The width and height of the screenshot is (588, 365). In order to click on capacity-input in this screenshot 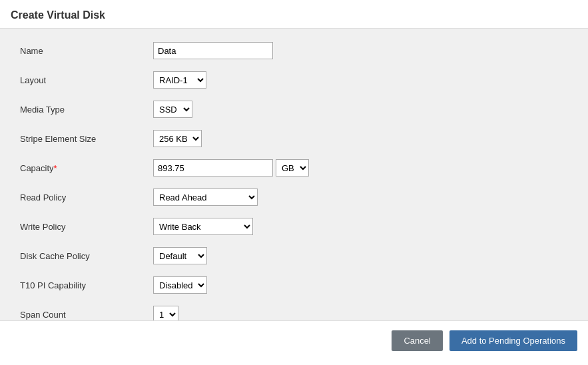, I will do `click(213, 168)`.